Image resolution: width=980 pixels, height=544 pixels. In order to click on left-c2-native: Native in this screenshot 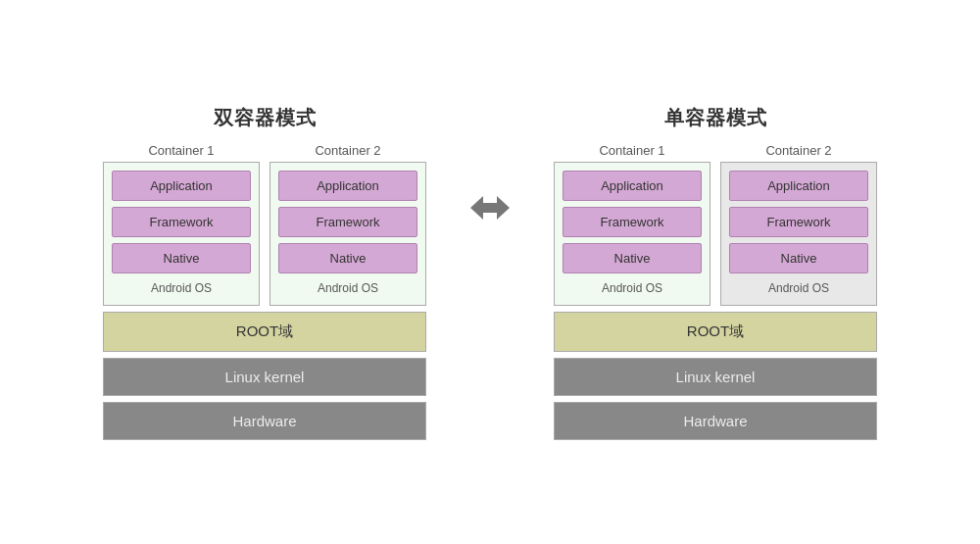, I will do `click(348, 259)`.